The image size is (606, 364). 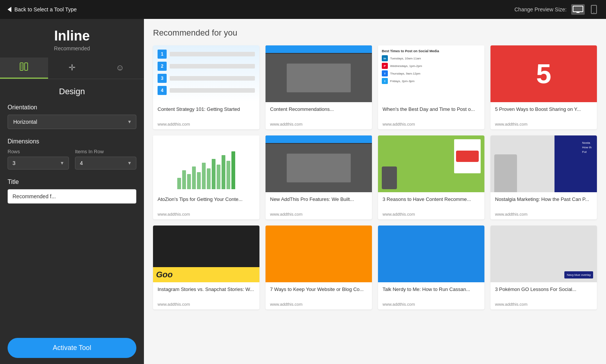 I want to click on card-9-title: Instagram Stories vs. Snapchat Stories: …, so click(x=206, y=293).